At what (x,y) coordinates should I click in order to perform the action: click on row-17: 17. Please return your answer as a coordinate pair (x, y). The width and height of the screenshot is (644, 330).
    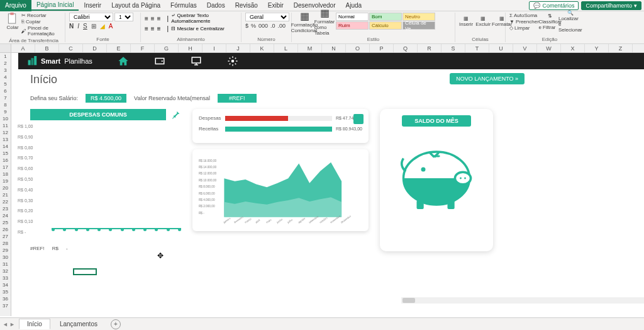
    Looking at the image, I should click on (5, 168).